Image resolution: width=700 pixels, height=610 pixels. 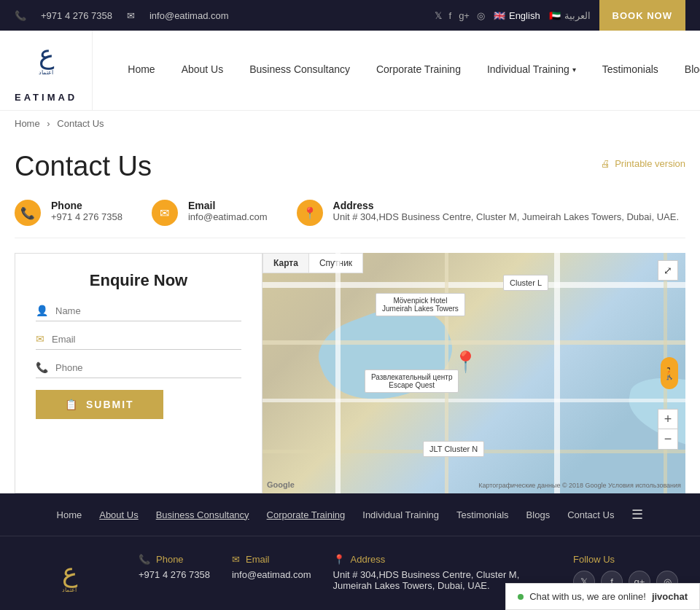 What do you see at coordinates (668, 270) in the screenshot?
I see `map-fullscreen-btn: ⤢` at bounding box center [668, 270].